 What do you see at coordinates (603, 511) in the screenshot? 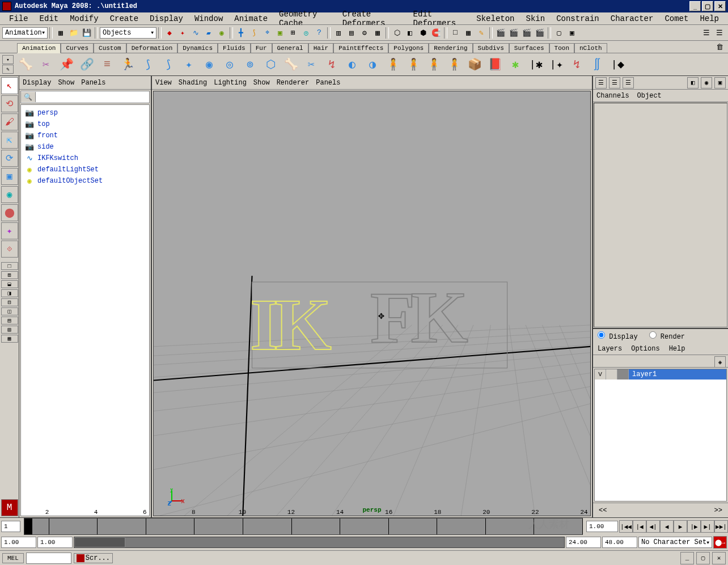
I see `layer-prev-button: <<` at bounding box center [603, 511].